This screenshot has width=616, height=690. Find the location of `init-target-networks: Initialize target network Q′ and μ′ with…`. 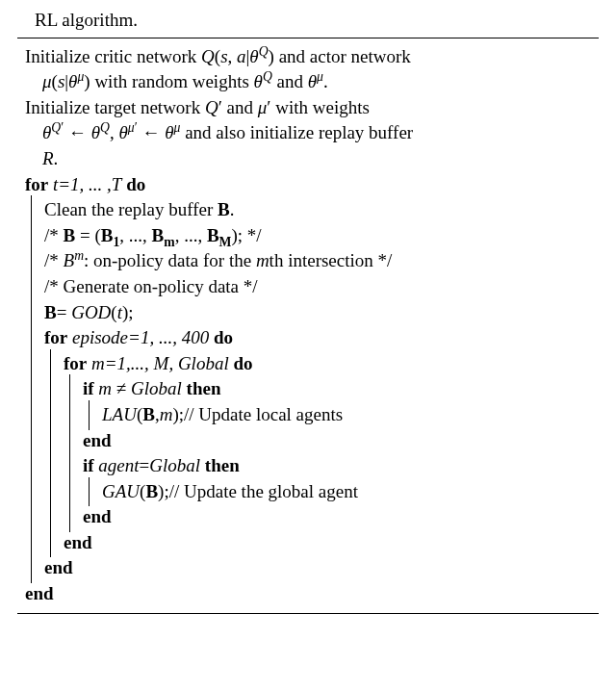

init-target-networks: Initialize target network Q′ and μ′ with… is located at coordinates (312, 134).